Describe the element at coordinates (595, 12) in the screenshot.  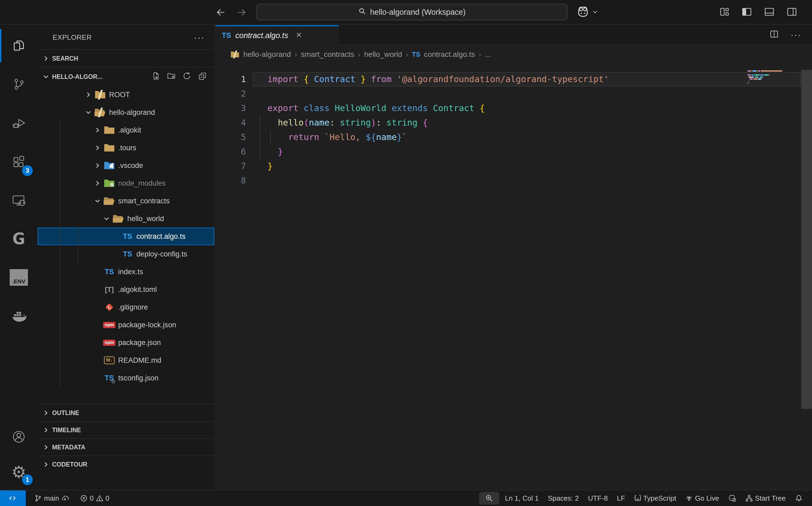
I see `chevron-down-icon` at that location.